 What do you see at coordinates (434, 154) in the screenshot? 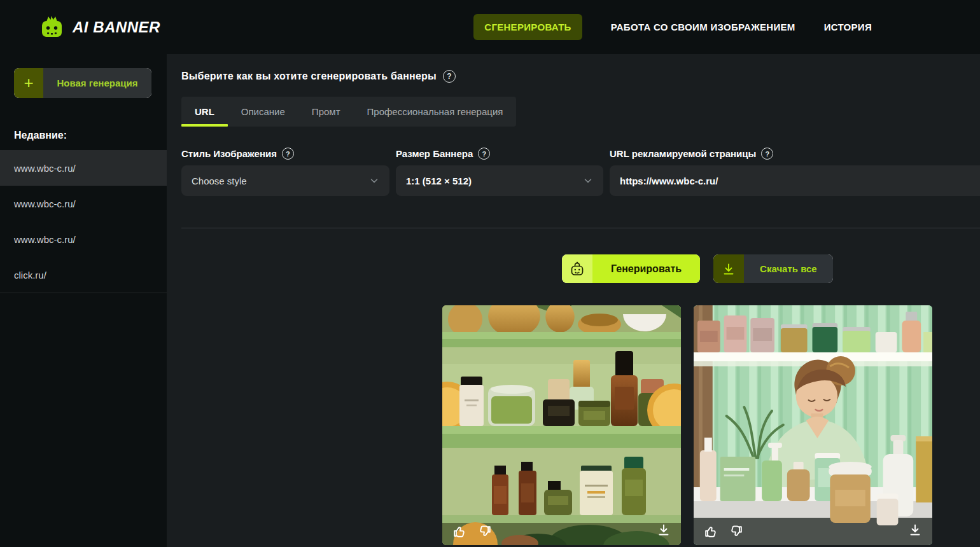
I see `size-field-label: Размер Баннера` at bounding box center [434, 154].